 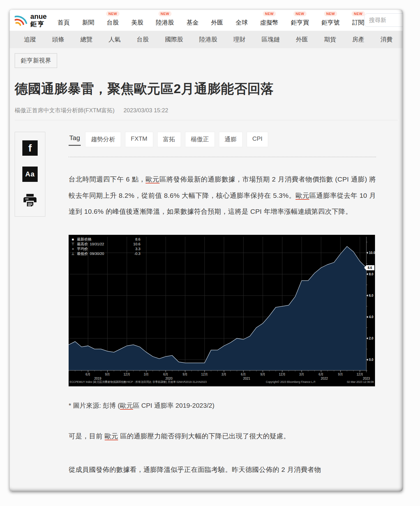 I want to click on main-nav-item-label: 全球, so click(x=242, y=22).